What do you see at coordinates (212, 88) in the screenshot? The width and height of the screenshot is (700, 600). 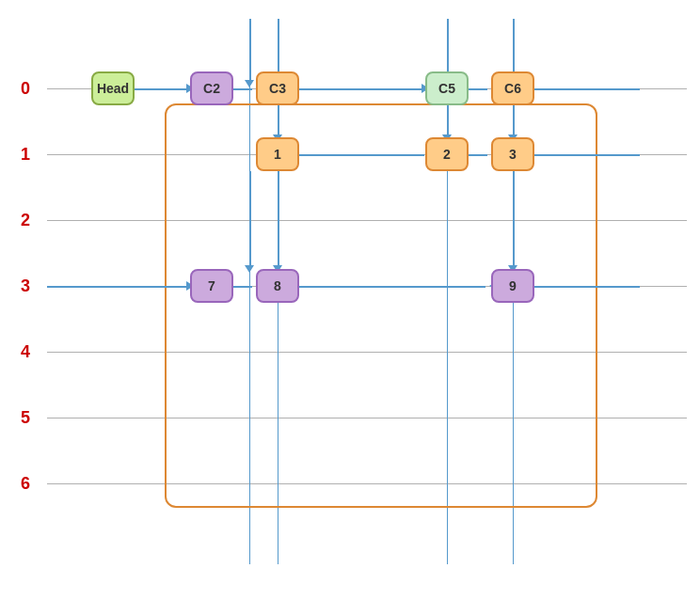 I see `node-c2: C2` at bounding box center [212, 88].